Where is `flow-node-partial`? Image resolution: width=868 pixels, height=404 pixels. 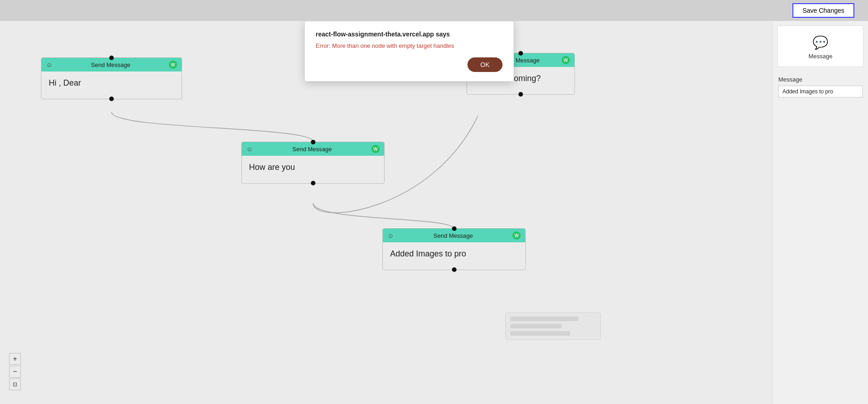 flow-node-partial is located at coordinates (553, 326).